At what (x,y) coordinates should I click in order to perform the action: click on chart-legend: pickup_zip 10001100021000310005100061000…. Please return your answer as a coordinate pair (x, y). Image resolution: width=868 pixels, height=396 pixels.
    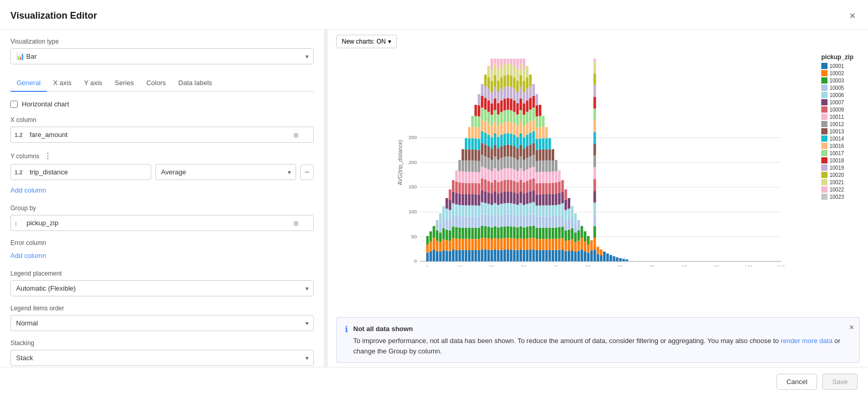
    Looking at the image, I should click on (842, 127).